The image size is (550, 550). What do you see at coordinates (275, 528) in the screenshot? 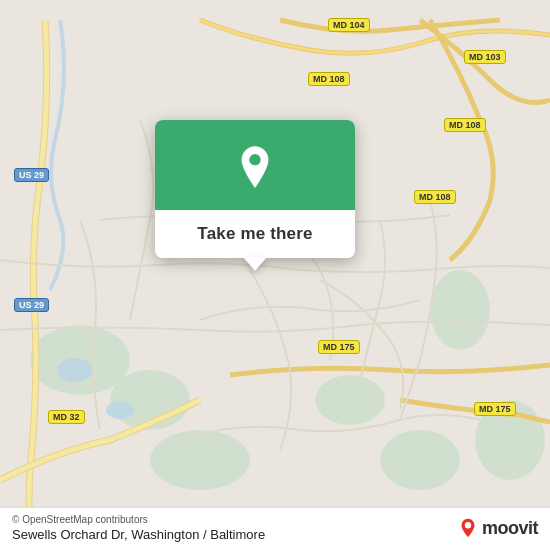
I see `bottom-bar: © OpenStreetMap contributors Sewells Orc…` at bounding box center [275, 528].